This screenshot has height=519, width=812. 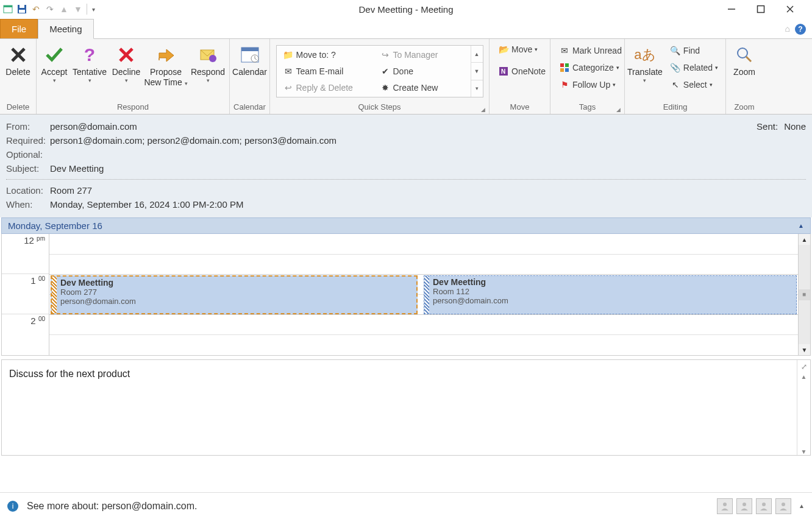 What do you see at coordinates (49, 9) in the screenshot?
I see `quick-access-toolbar: ↶ ↷ ▲ ▼ ▾` at bounding box center [49, 9].